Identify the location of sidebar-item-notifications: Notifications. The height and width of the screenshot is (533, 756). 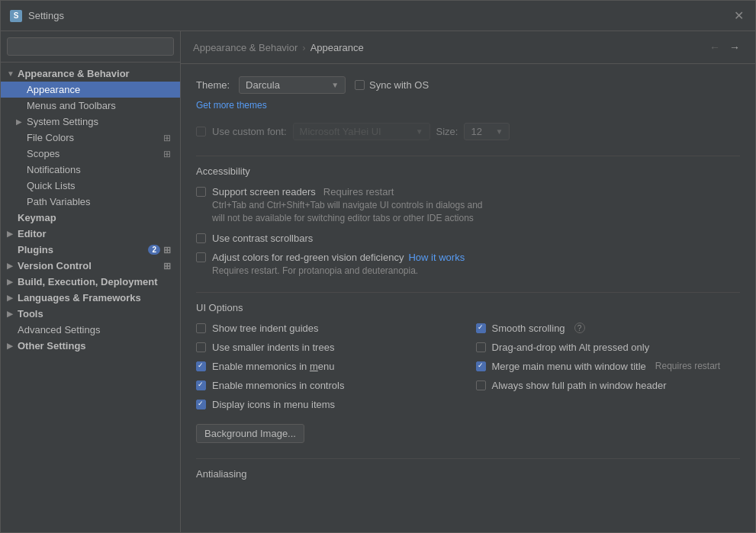
(90, 169).